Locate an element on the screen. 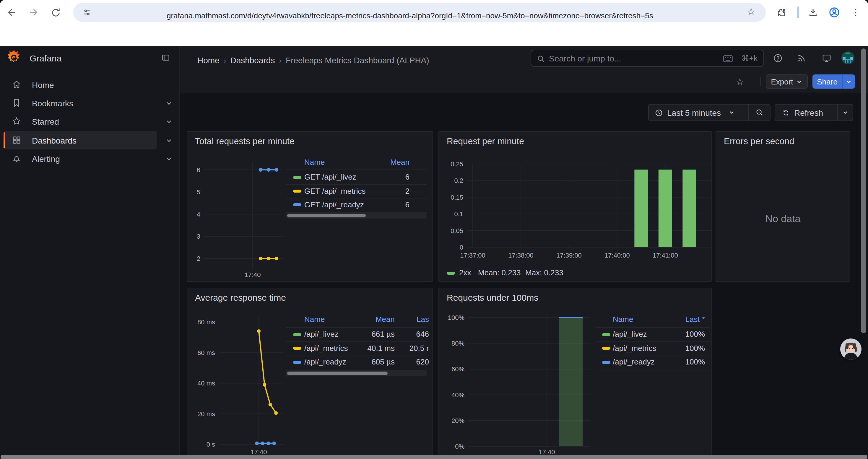  panel-average-response-time: Average response time 80 ms60 ms40 ms20 … is located at coordinates (310, 373).